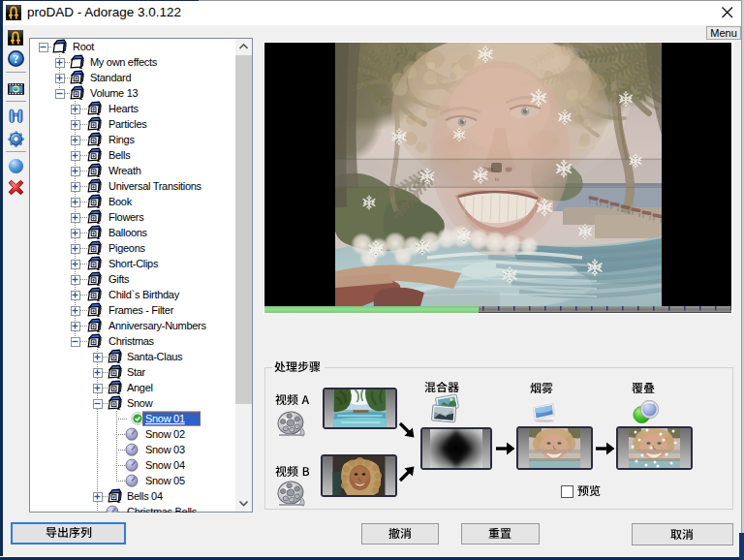 Image resolution: width=744 pixels, height=560 pixels. Describe the element at coordinates (119, 279) in the screenshot. I see `svg-text: Gifts` at that location.